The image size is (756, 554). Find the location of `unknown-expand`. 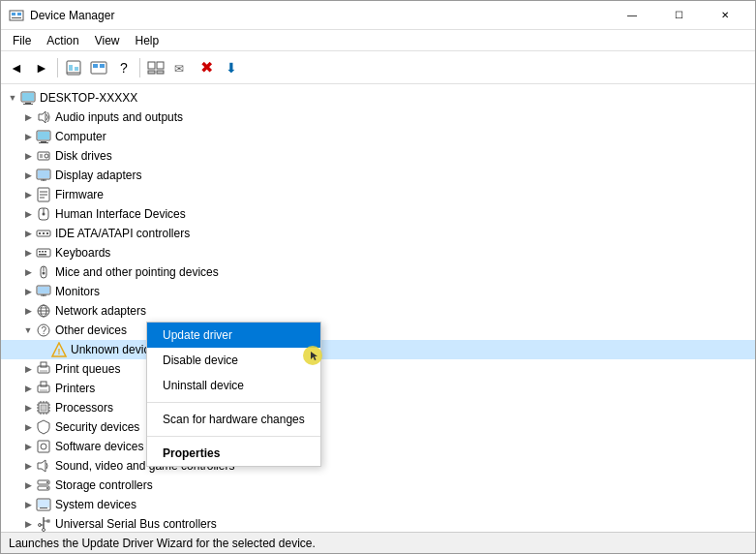

unknown-expand is located at coordinates (44, 350).